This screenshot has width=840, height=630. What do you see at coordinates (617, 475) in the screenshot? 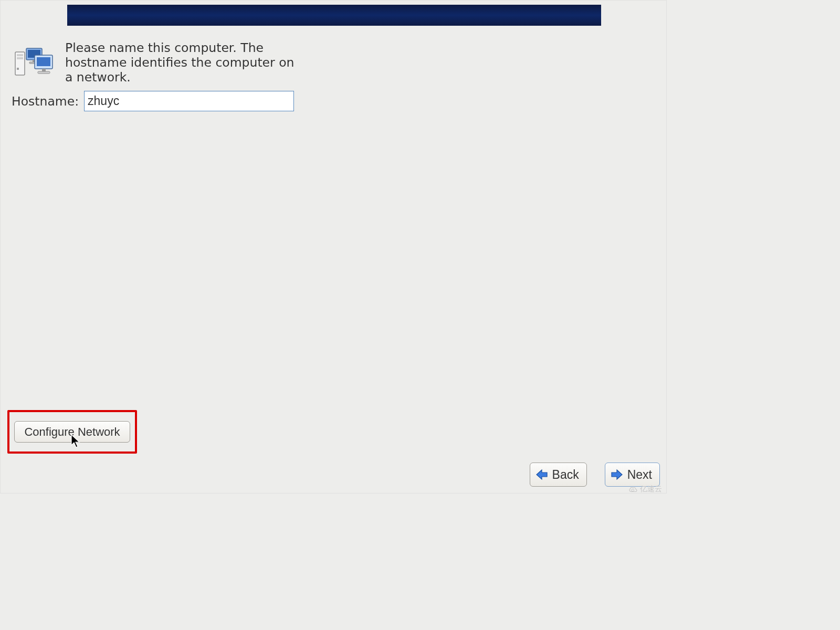
I see `arrow-right-icon` at bounding box center [617, 475].